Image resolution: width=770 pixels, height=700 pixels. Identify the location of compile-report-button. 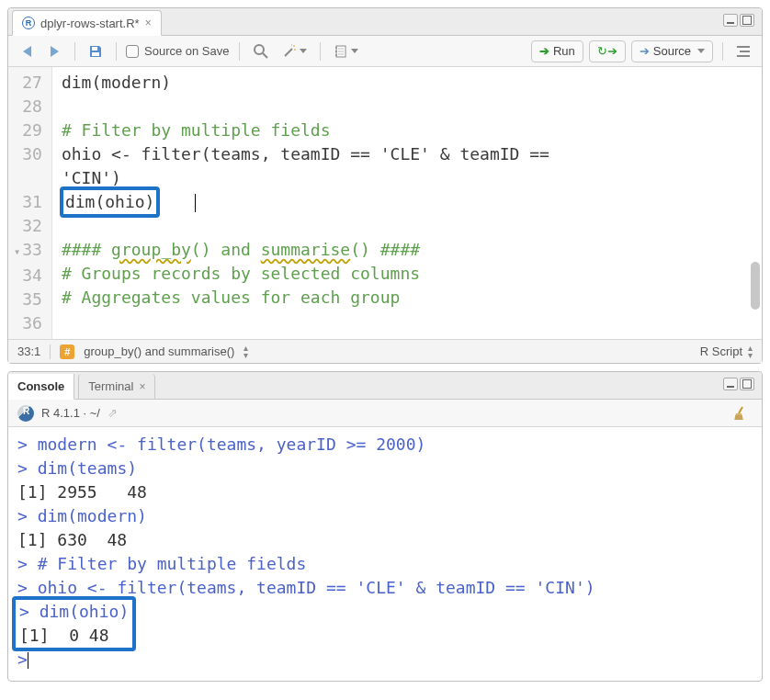
(345, 51).